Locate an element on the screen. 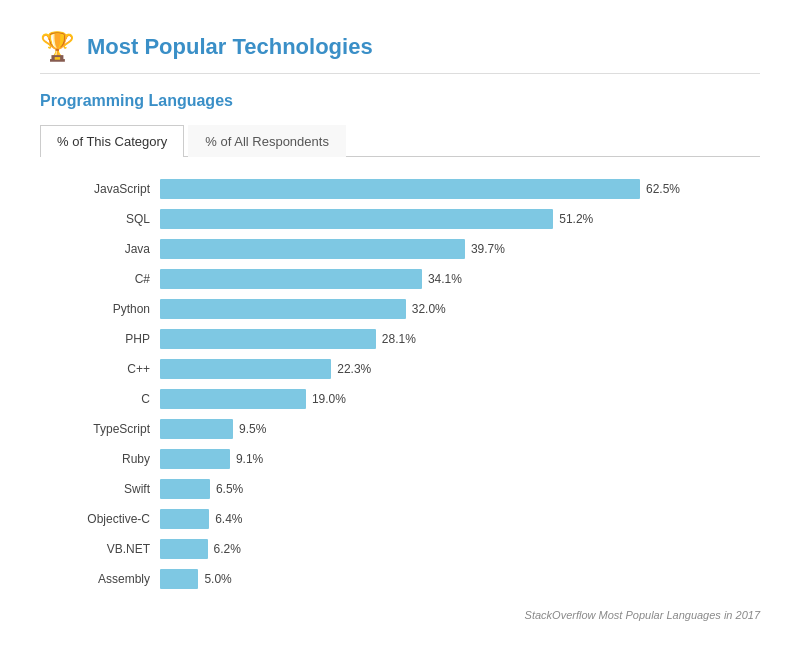 The height and width of the screenshot is (660, 800). page-title: Most Popular Technologies is located at coordinates (230, 47).